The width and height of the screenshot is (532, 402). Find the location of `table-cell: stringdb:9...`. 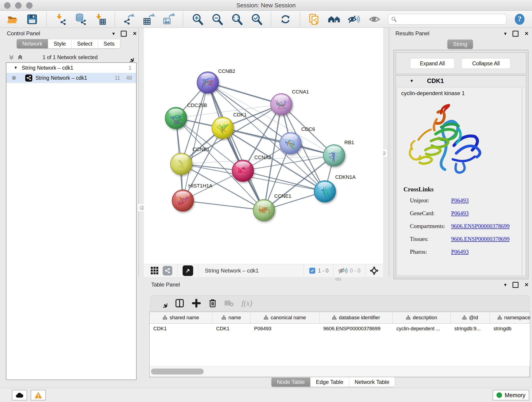

table-cell: stringdb:9... is located at coordinates (470, 329).